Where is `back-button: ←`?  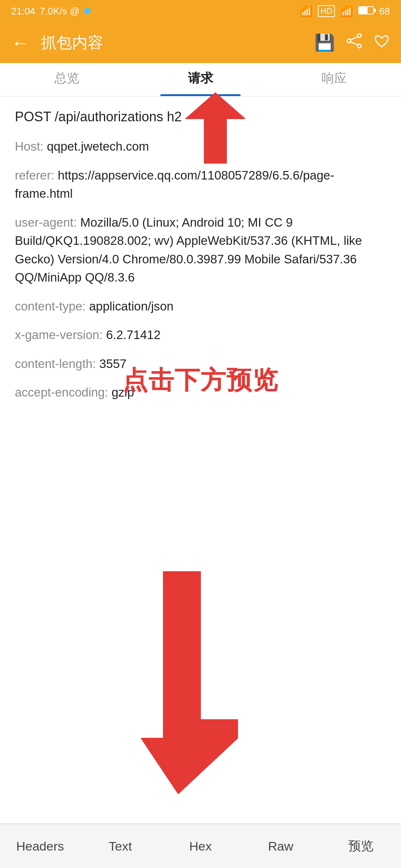 back-button: ← is located at coordinates (20, 43).